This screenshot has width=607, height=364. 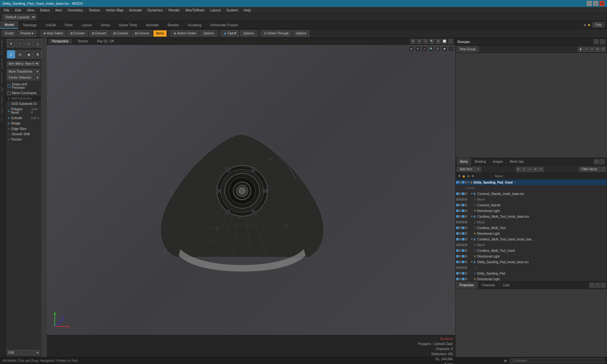 I want to click on tool-sds-subdivide: ⬡ SDS Subdivide 2x, so click(x=23, y=104).